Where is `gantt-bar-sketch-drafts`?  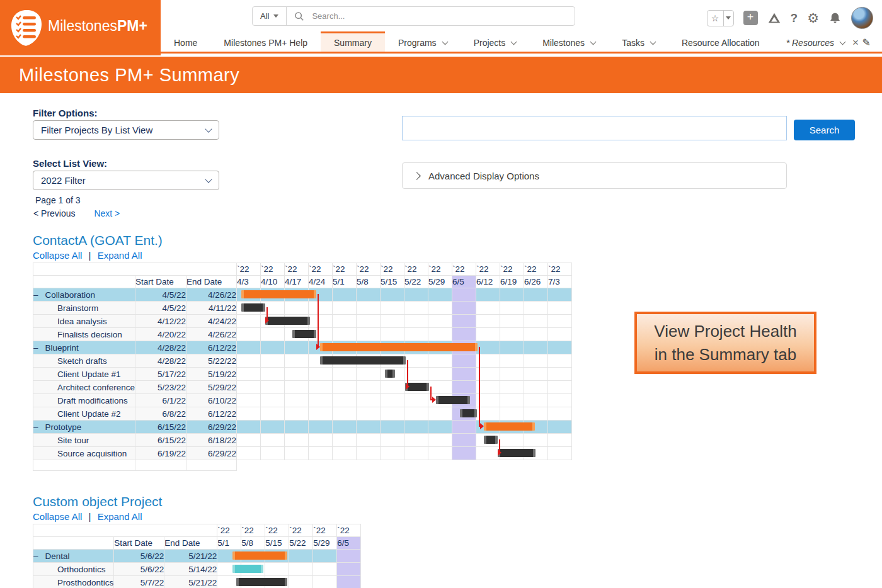 gantt-bar-sketch-drafts is located at coordinates (363, 360).